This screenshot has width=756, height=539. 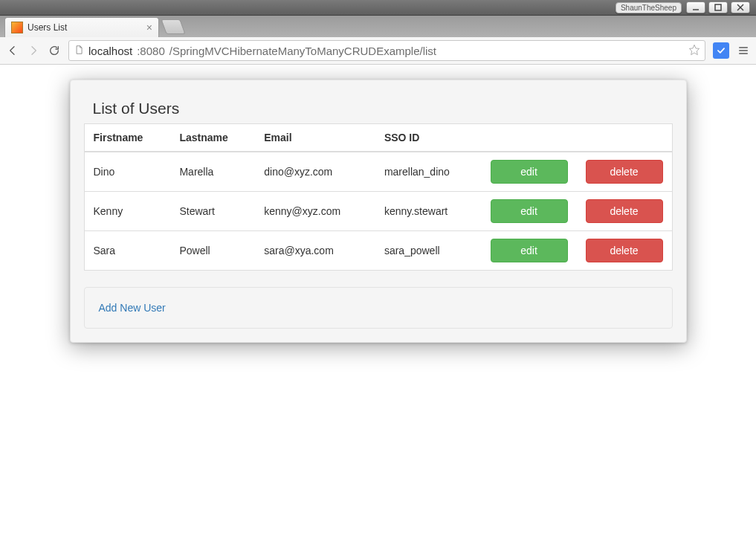 What do you see at coordinates (315, 138) in the screenshot?
I see `col-header-email: Email` at bounding box center [315, 138].